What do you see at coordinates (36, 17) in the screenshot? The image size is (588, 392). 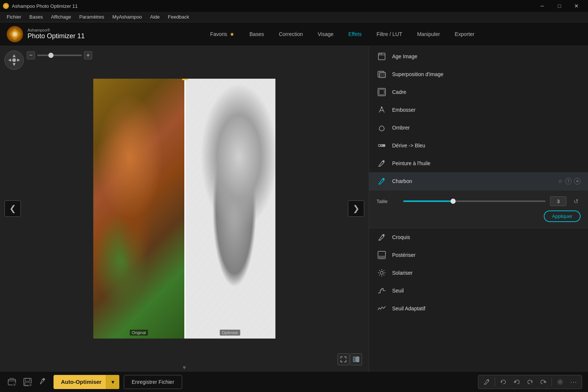 I see `menu-bases: Bases` at bounding box center [36, 17].